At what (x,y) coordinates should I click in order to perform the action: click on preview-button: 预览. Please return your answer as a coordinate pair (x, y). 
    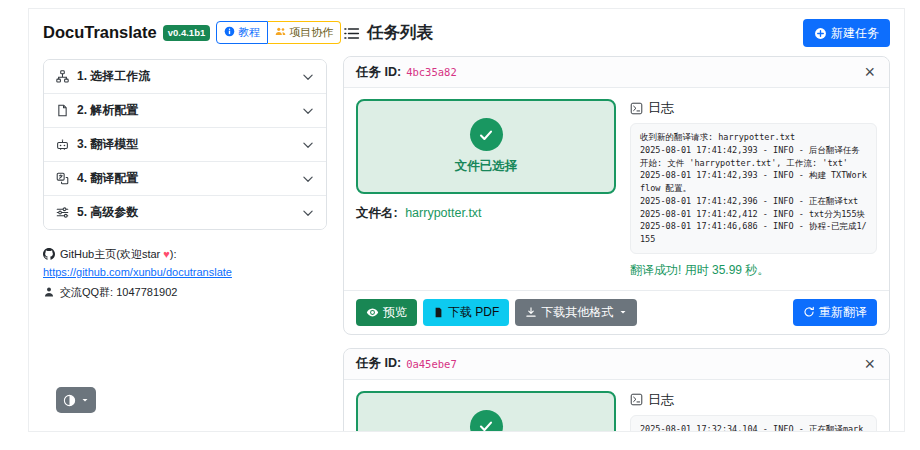
    Looking at the image, I should click on (386, 312).